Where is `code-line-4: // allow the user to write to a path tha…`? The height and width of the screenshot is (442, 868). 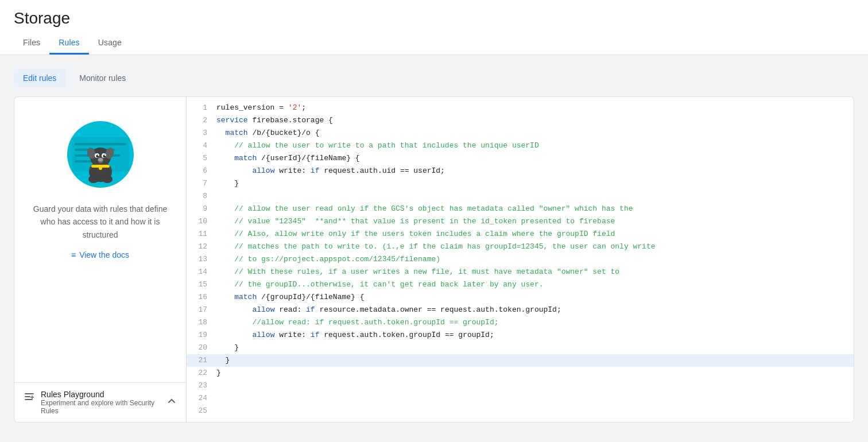 code-line-4: // allow the user to write to a path tha… is located at coordinates (534, 146).